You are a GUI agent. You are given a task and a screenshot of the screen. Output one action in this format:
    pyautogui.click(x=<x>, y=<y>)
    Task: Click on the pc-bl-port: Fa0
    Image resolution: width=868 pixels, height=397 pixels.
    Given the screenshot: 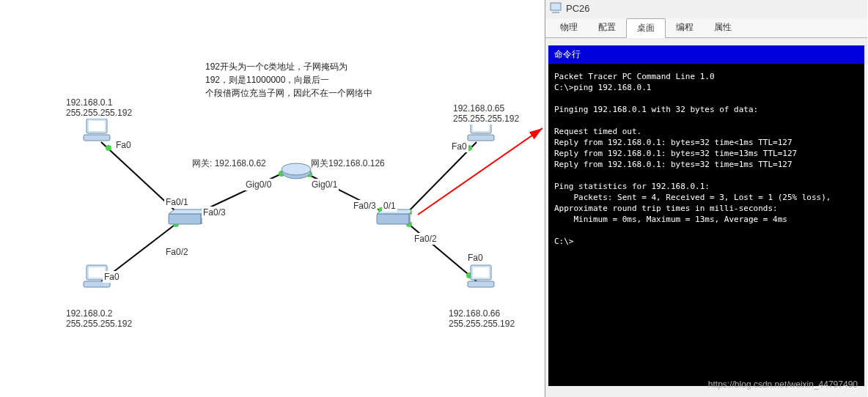 What is the action you would take?
    pyautogui.click(x=111, y=277)
    